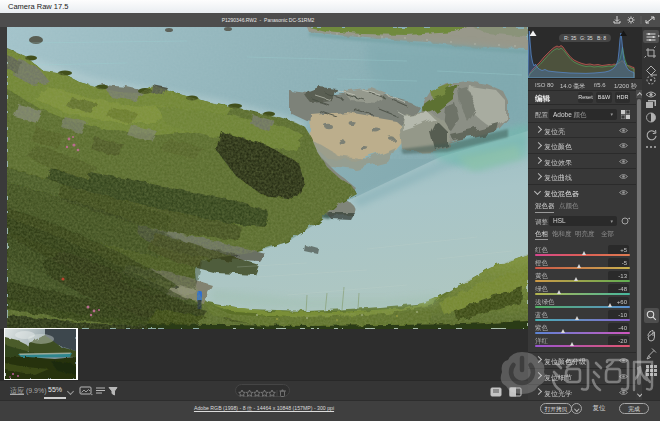  I want to click on svg-text: B: 8, so click(602, 38).